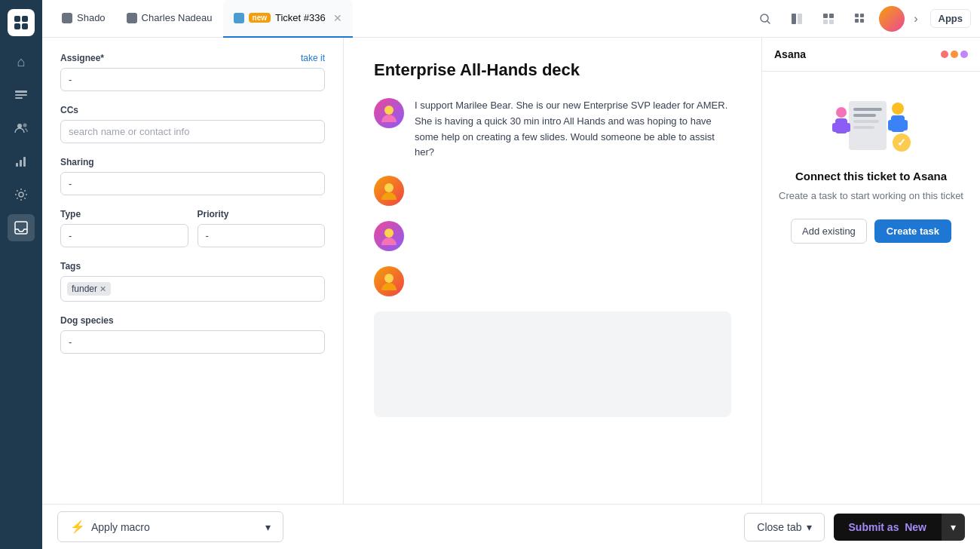  What do you see at coordinates (193, 184) in the screenshot?
I see `sharing-input` at bounding box center [193, 184].